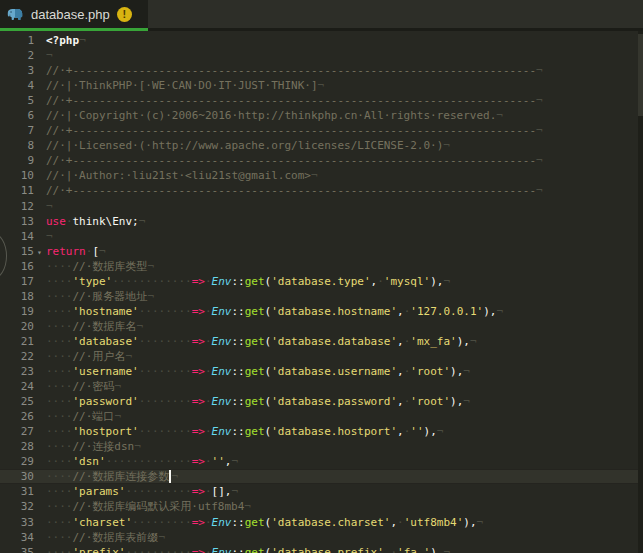 This screenshot has width=643, height=553. What do you see at coordinates (322, 206) in the screenshot?
I see `code-line: 12¬` at bounding box center [322, 206].